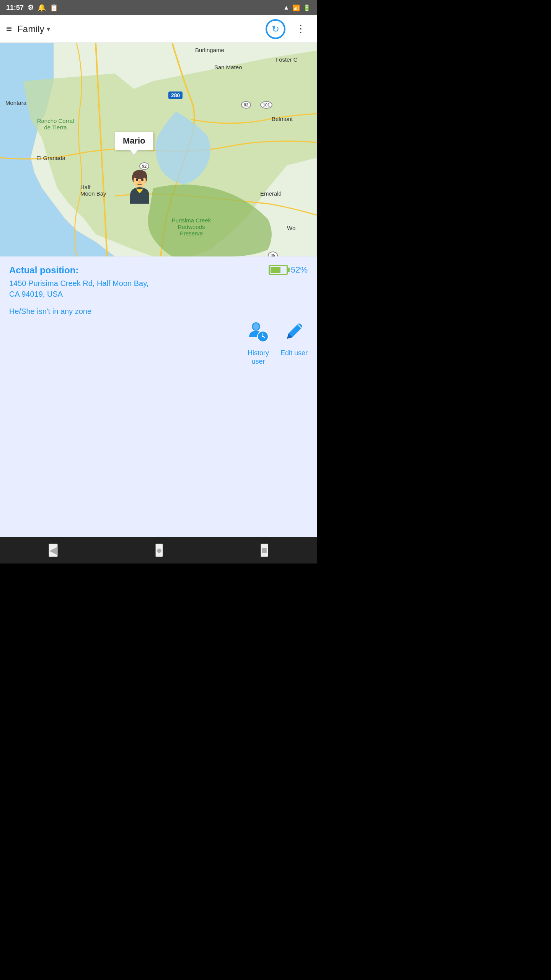 Image resolution: width=551 pixels, height=980 pixels. I want to click on map-avatar-mario, so click(140, 186).